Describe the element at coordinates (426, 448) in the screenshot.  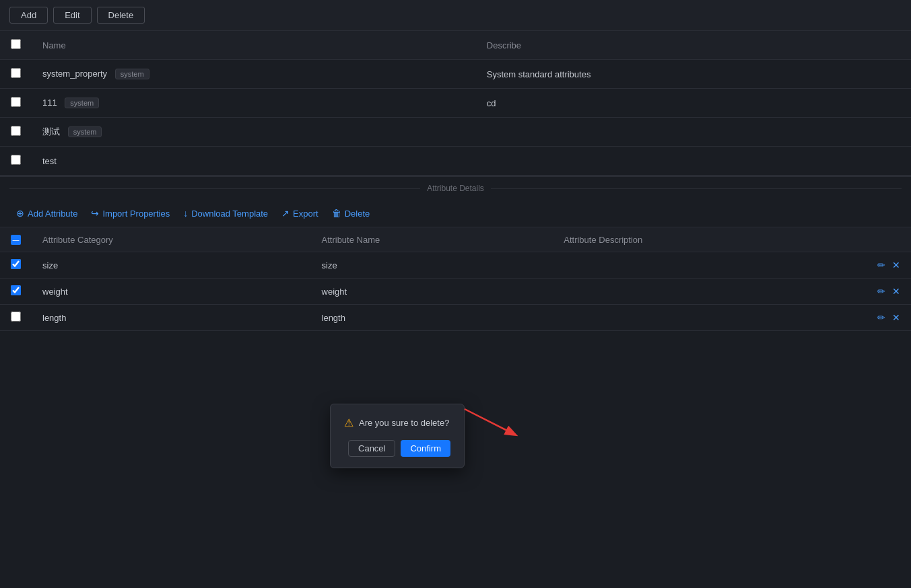
I see `confirm-button: Confirm` at that location.